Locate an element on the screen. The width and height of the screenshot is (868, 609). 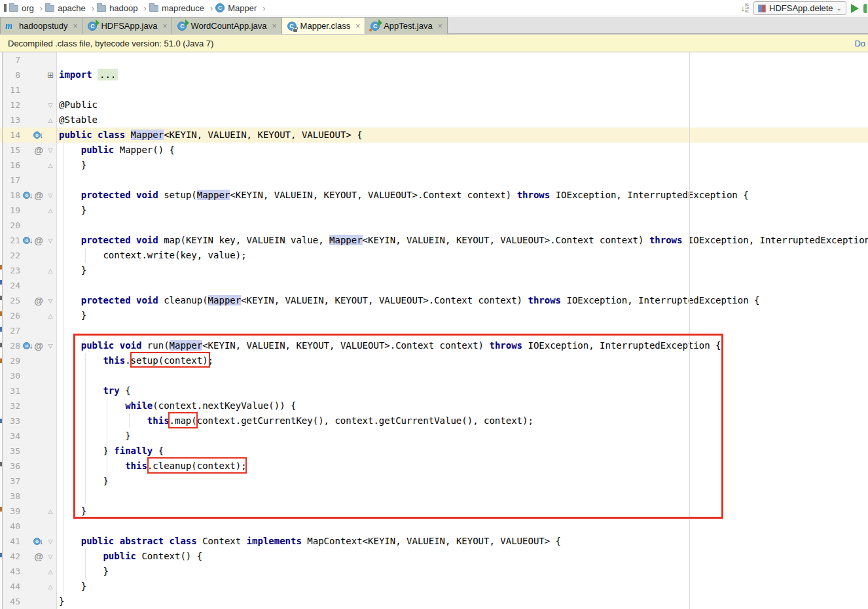
code-line: 32 while(context.nextKeyValue()) { is located at coordinates (434, 406).